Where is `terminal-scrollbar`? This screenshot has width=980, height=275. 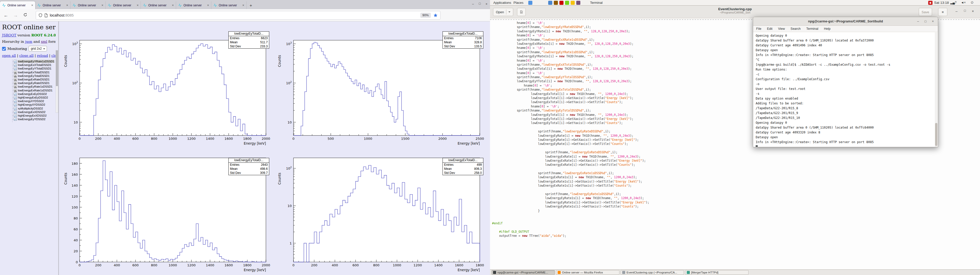
terminal-scrollbar is located at coordinates (936, 90).